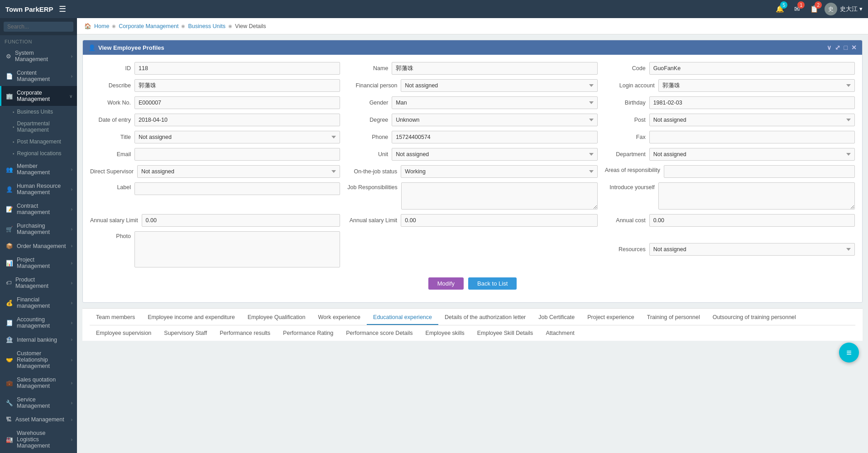  What do you see at coordinates (38, 383) in the screenshot?
I see `sidebar-item-sales: 💼 Sales quotation Management ›` at bounding box center [38, 383].